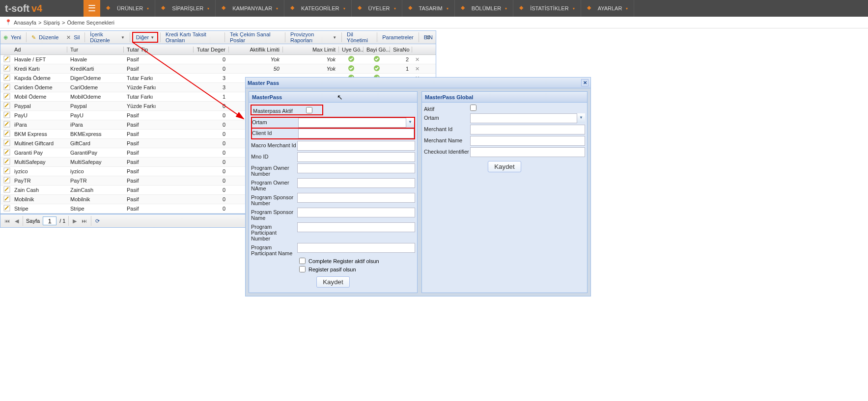  I want to click on close-button: ✕, so click(585, 82).